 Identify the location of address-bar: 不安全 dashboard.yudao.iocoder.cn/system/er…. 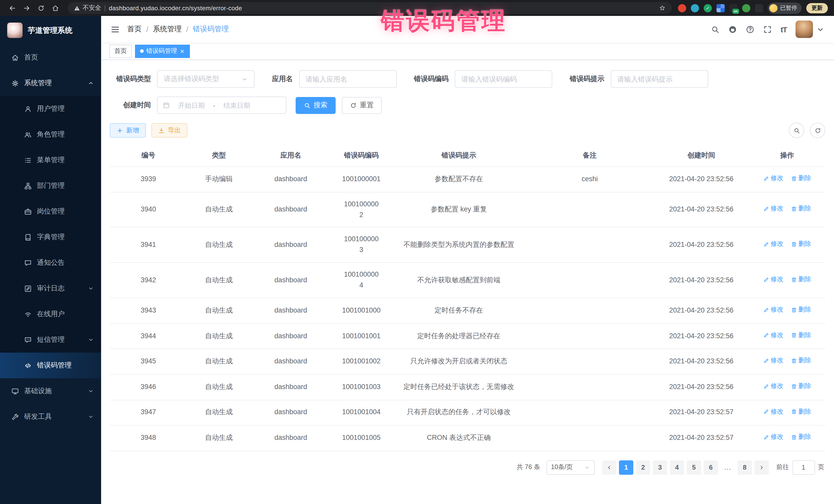
(370, 8).